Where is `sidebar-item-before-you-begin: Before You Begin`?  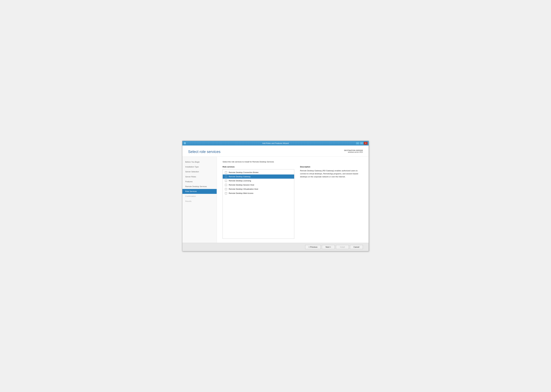 sidebar-item-before-you-begin: Before You Begin is located at coordinates (200, 162).